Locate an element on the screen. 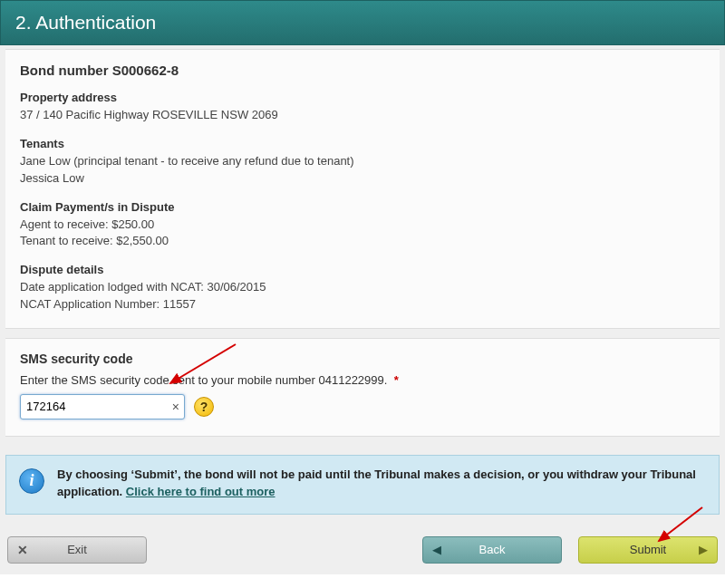  dispute-date: Date application lodged with NCAT: 30/06… is located at coordinates (362, 288).